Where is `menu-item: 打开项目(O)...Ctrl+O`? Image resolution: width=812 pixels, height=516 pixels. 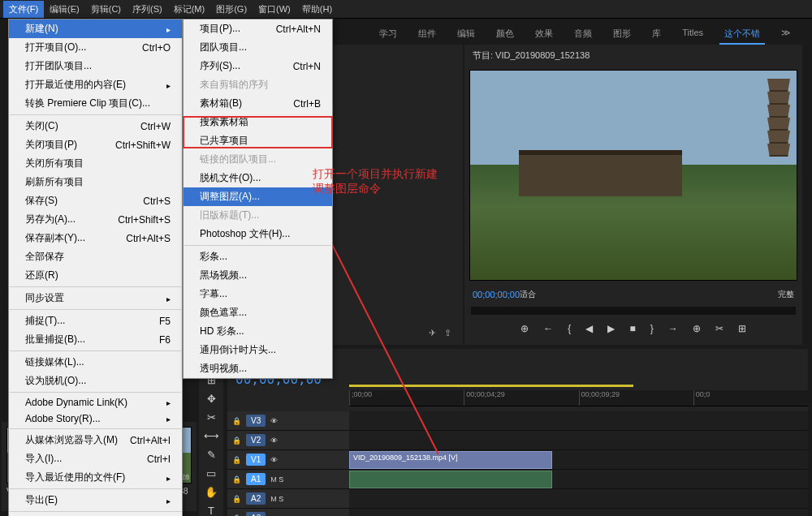
menu-item: 打开项目(O)...Ctrl+O is located at coordinates (96, 47).